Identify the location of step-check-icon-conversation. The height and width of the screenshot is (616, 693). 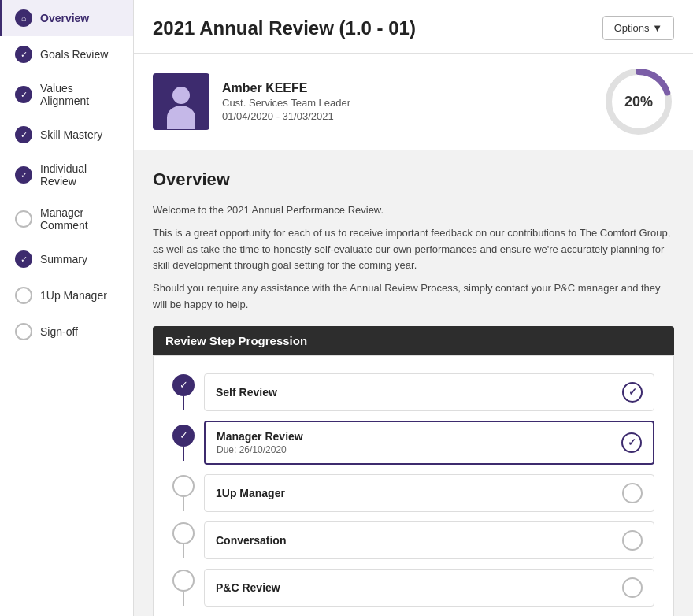
(632, 540).